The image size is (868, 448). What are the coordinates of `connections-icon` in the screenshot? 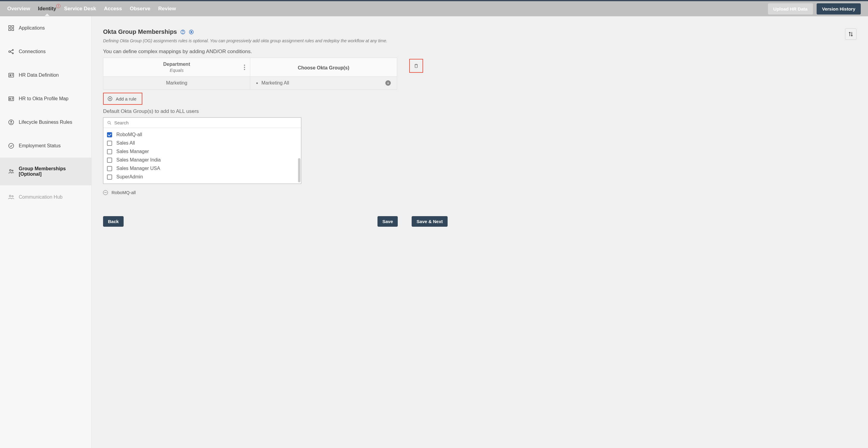 It's located at (11, 52).